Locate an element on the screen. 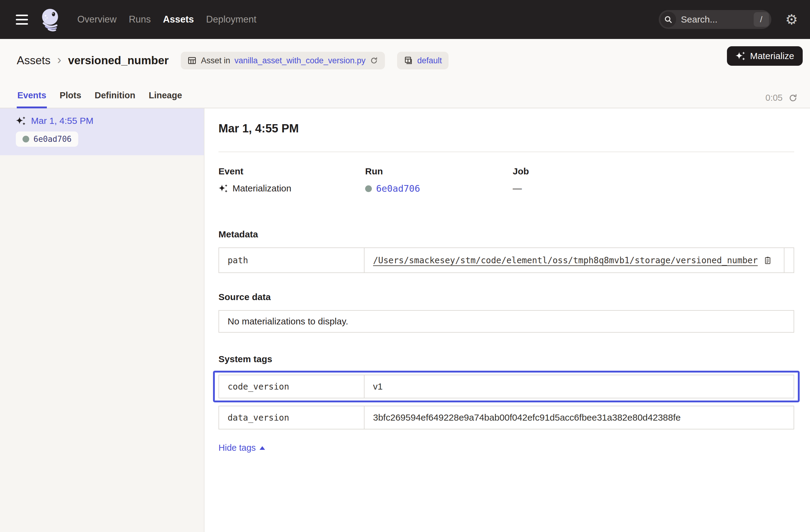 The height and width of the screenshot is (532, 810). event-summary: Event Materialization Run 6e0ad706 is located at coordinates (506, 180).